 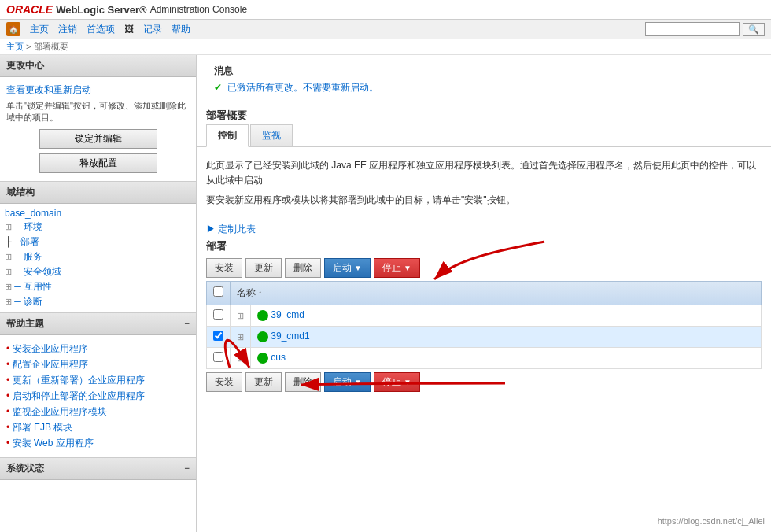 I want to click on start-button: 启动 ▼, so click(x=348, y=268).